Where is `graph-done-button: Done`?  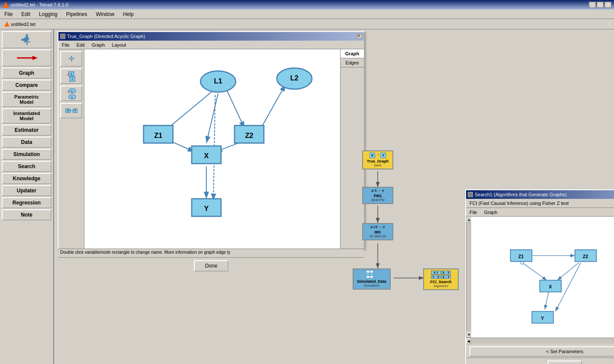 graph-done-button: Done is located at coordinates (211, 266).